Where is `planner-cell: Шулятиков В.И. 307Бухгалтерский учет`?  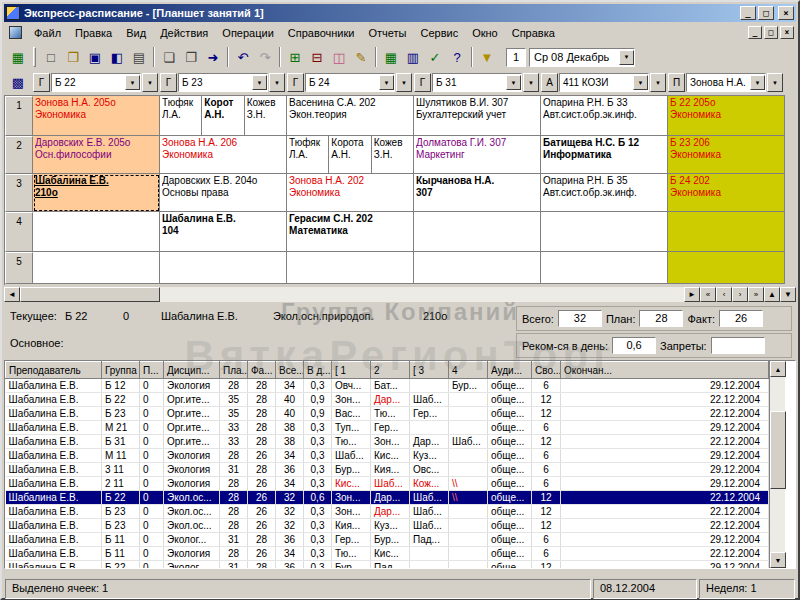
planner-cell: Шулятиков В.И. 307Бухгалтерский учет is located at coordinates (478, 116).